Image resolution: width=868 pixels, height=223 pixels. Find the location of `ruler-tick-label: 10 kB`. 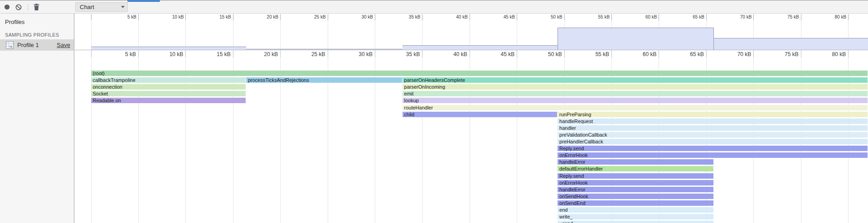

ruler-tick-label: 10 kB is located at coordinates (166, 54).